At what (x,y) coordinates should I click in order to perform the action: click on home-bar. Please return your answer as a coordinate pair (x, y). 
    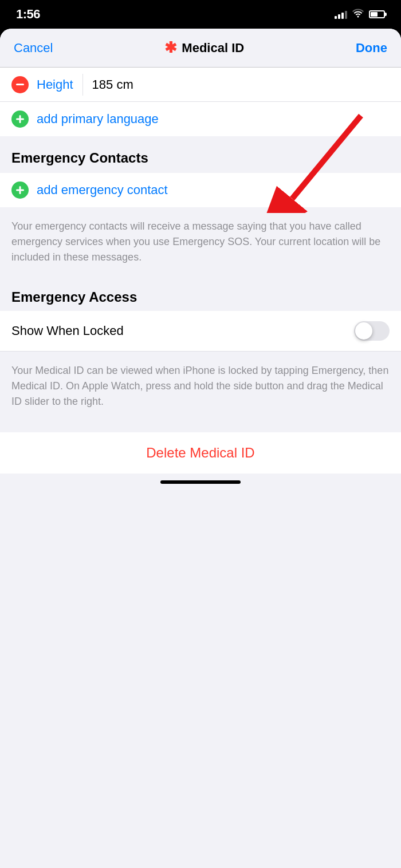
    Looking at the image, I should click on (200, 482).